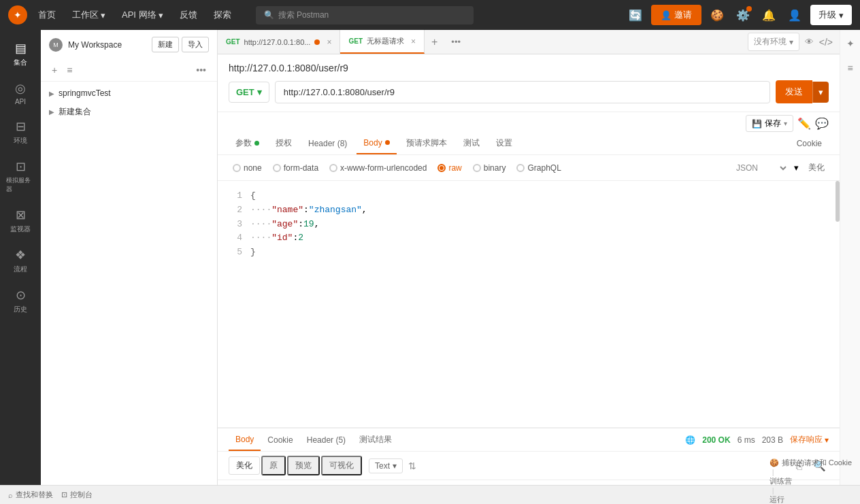 This screenshot has height=504, width=860. What do you see at coordinates (529, 68) in the screenshot?
I see `request-url-title: http://127.0.0.1:8080/user/r9` at bounding box center [529, 68].